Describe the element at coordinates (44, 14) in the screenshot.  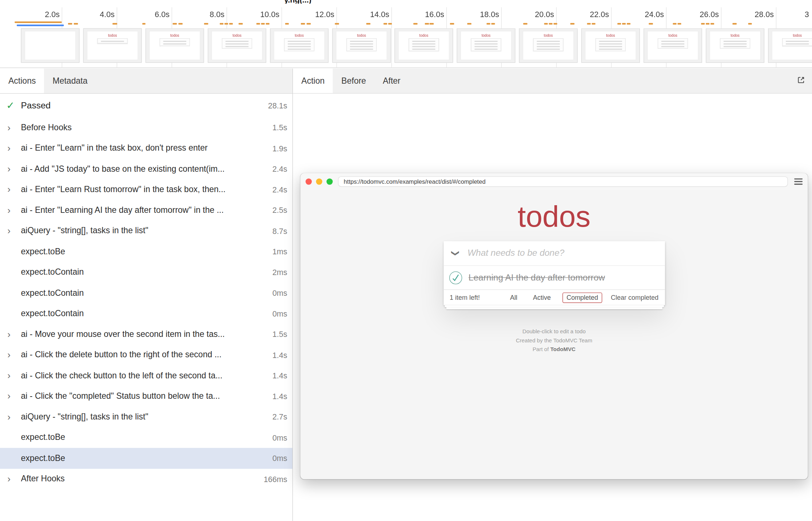
I see `timeline-tick-label: 2.0s` at that location.